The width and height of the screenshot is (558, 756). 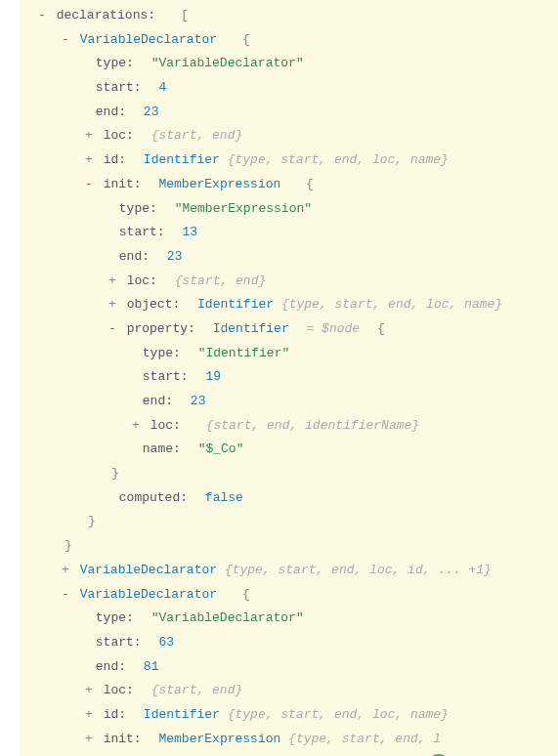 What do you see at coordinates (225, 498) in the screenshot?
I see `value-keyword: false` at bounding box center [225, 498].